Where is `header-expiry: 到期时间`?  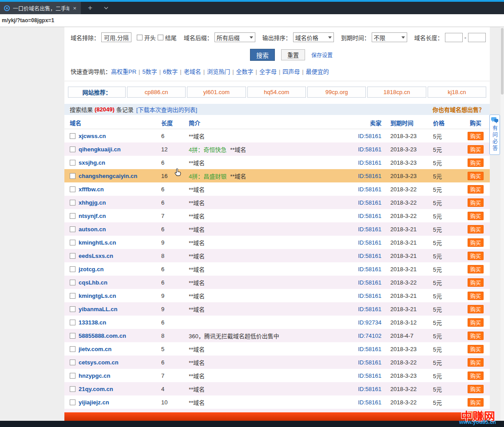 header-expiry: 到期时间 is located at coordinates (408, 123).